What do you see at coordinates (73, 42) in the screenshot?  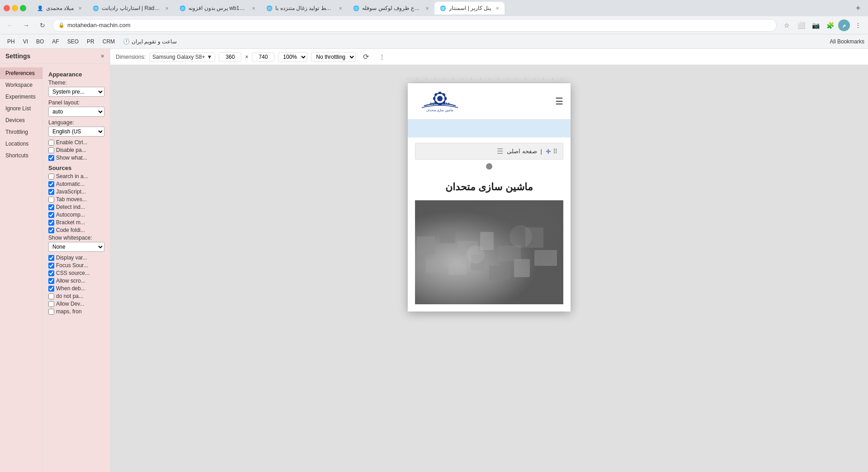 I see `bookmark-seo: SEO` at bounding box center [73, 42].